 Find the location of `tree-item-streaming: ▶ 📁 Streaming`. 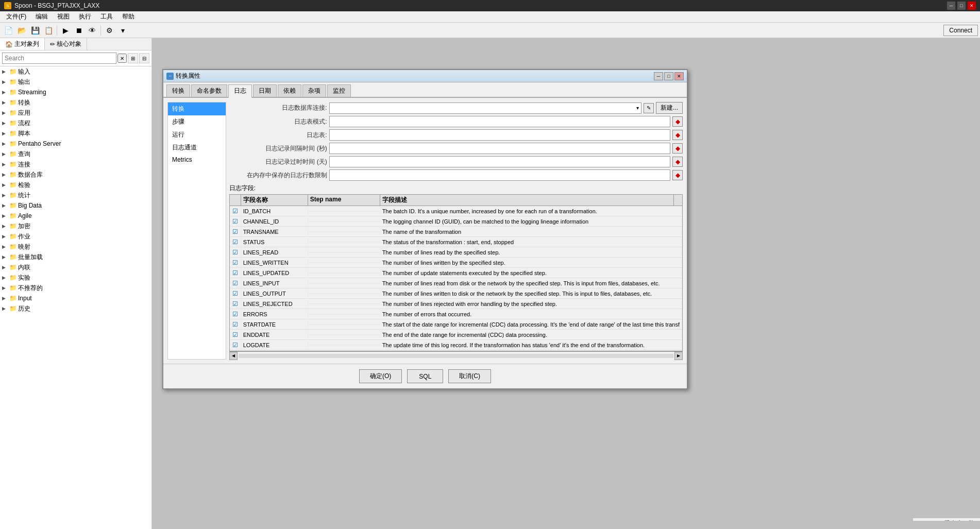

tree-item-streaming: ▶ 📁 Streaming is located at coordinates (76, 92).